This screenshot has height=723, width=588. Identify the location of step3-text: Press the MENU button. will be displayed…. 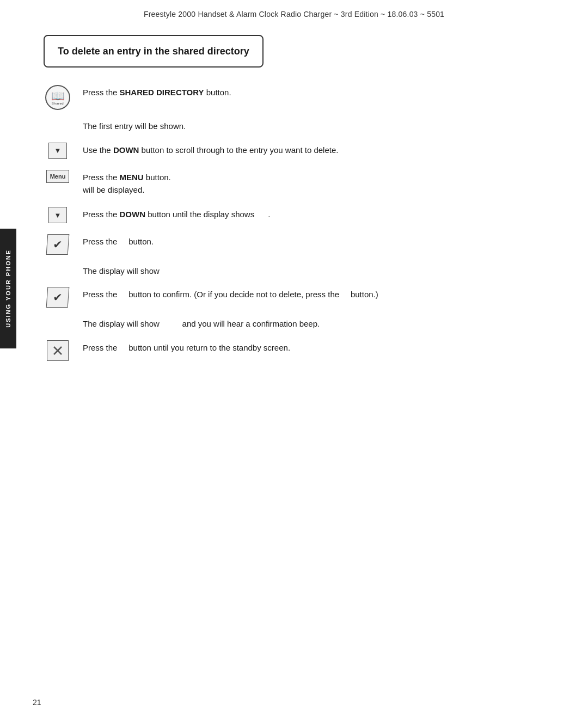
(319, 183).